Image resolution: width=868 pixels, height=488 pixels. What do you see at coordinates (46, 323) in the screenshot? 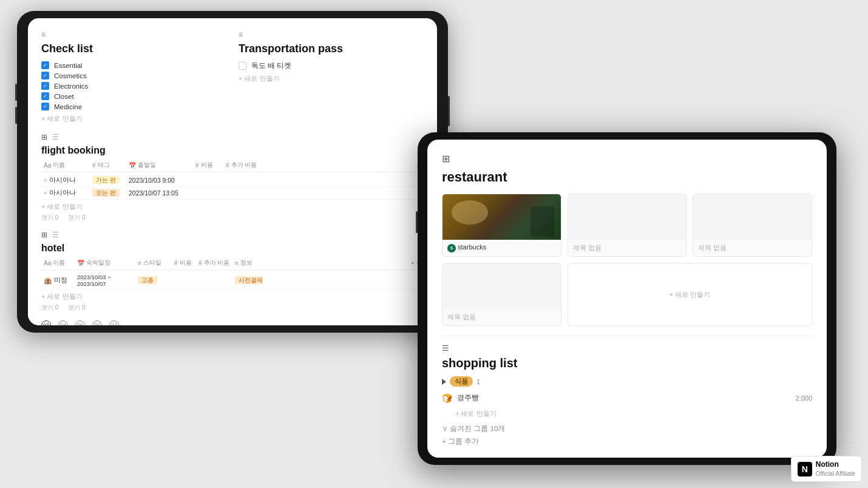
I see `timeline-tab-03: 03` at bounding box center [46, 323].